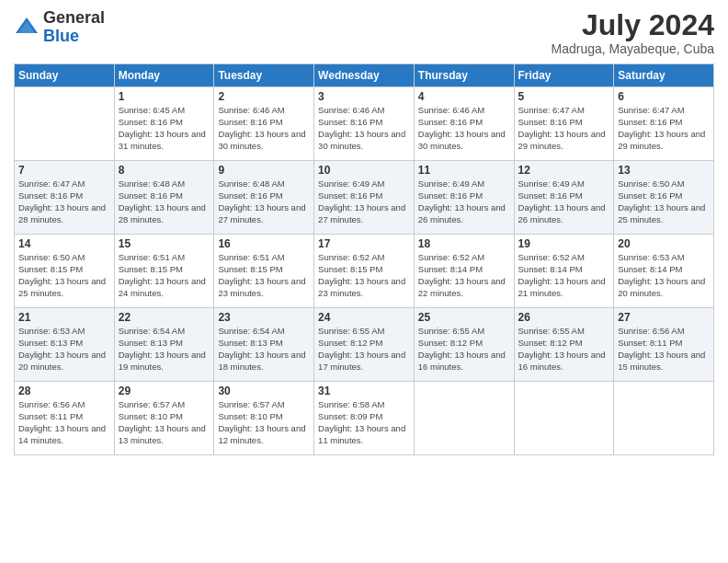 This screenshot has width=728, height=563. Describe the element at coordinates (64, 276) in the screenshot. I see `day-info: Sunrise: 6:50 AM Sunset: 8:15 PM Dayligh…` at that location.